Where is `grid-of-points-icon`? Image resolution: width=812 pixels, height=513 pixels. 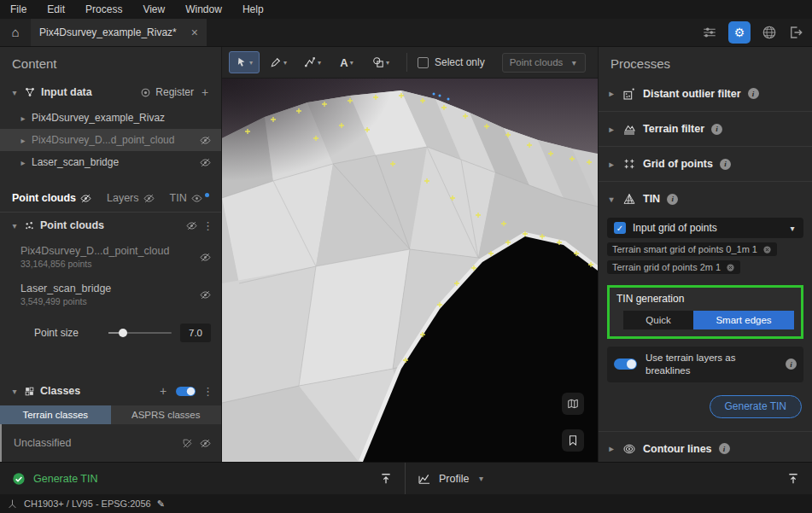
grid-of-points-icon is located at coordinates (629, 164).